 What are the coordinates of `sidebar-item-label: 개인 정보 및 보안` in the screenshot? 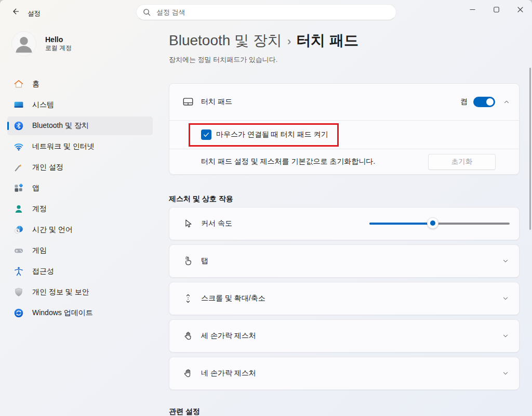 It's located at (61, 292).